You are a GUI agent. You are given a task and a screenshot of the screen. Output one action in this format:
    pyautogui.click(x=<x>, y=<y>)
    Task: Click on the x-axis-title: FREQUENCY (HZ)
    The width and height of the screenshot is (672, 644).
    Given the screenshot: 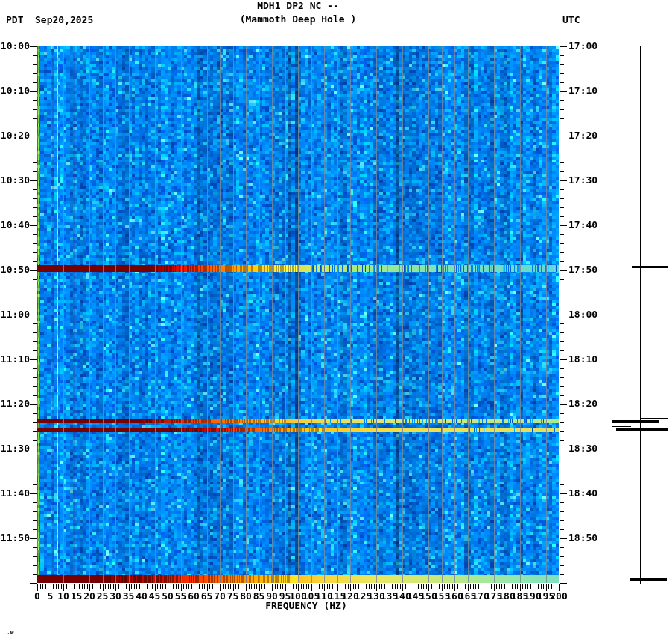 What is the action you would take?
    pyautogui.click(x=306, y=606)
    